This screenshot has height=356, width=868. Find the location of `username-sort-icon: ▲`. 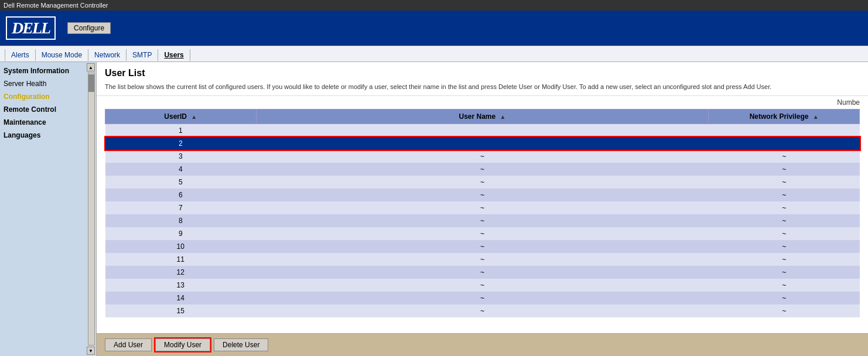

username-sort-icon: ▲ is located at coordinates (503, 117).